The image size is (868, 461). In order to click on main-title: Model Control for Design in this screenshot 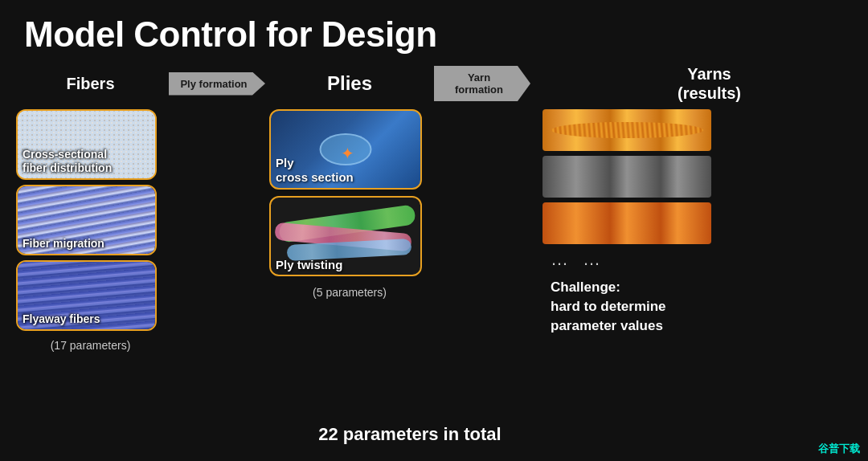, I will do `click(434, 30)`.